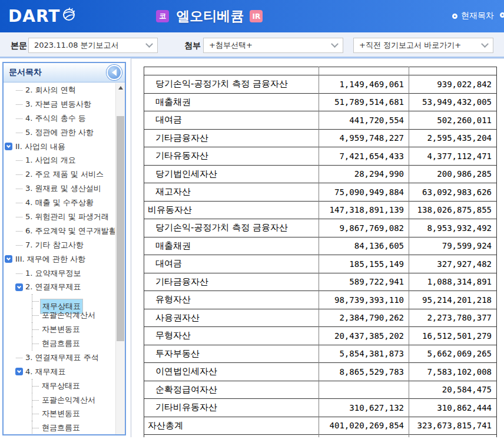 The height and width of the screenshot is (439, 504). Describe the element at coordinates (54, 245) in the screenshot. I see `toc-item-label: 7. 기타 참고사항` at that location.